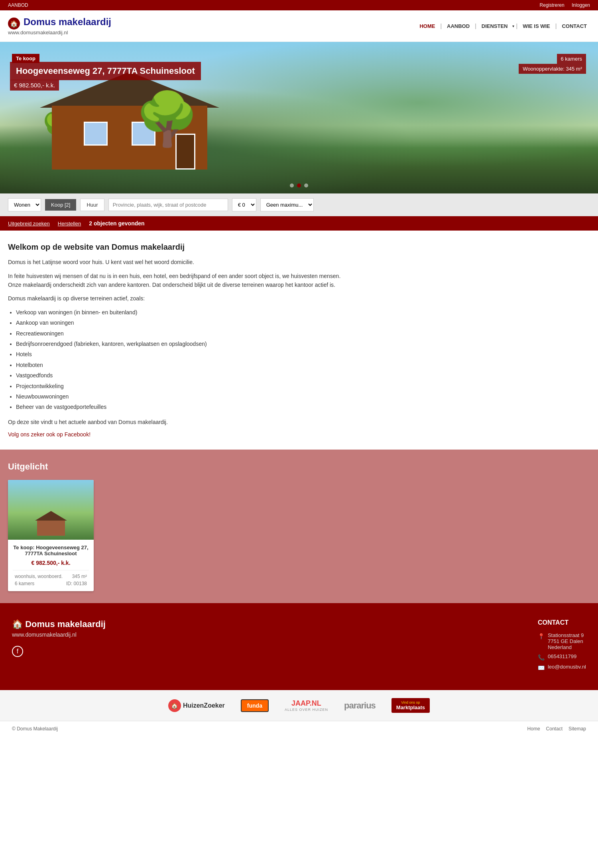 The image size is (598, 868). Describe the element at coordinates (255, 706) in the screenshot. I see `funda-label: funda` at that location.